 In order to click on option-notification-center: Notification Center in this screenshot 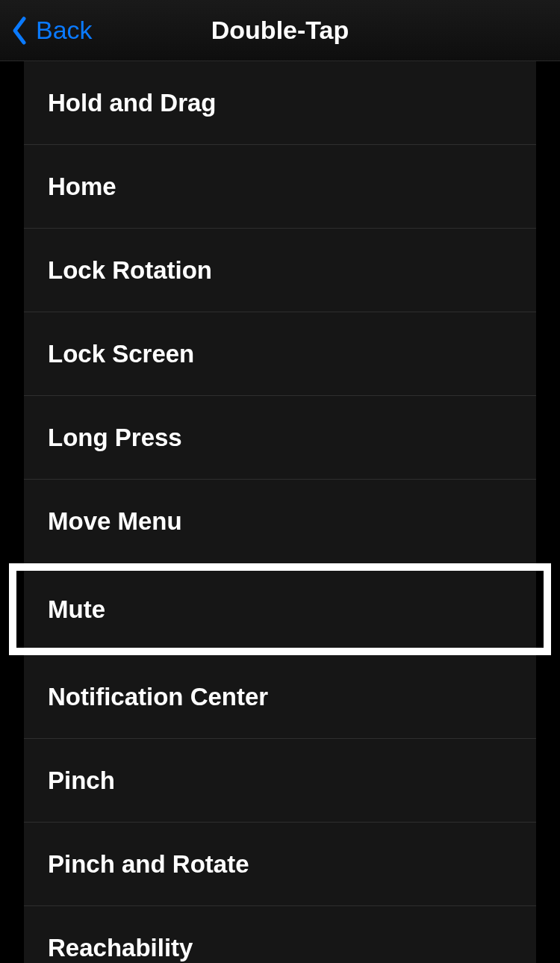, I will do `click(280, 697)`.